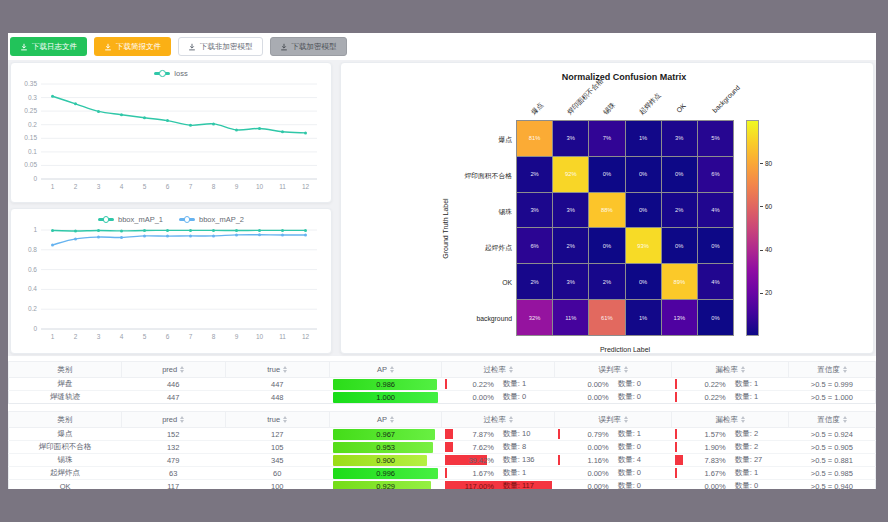  Describe the element at coordinates (386, 486) in the screenshot. I see `ap-value: 0.929` at that location.